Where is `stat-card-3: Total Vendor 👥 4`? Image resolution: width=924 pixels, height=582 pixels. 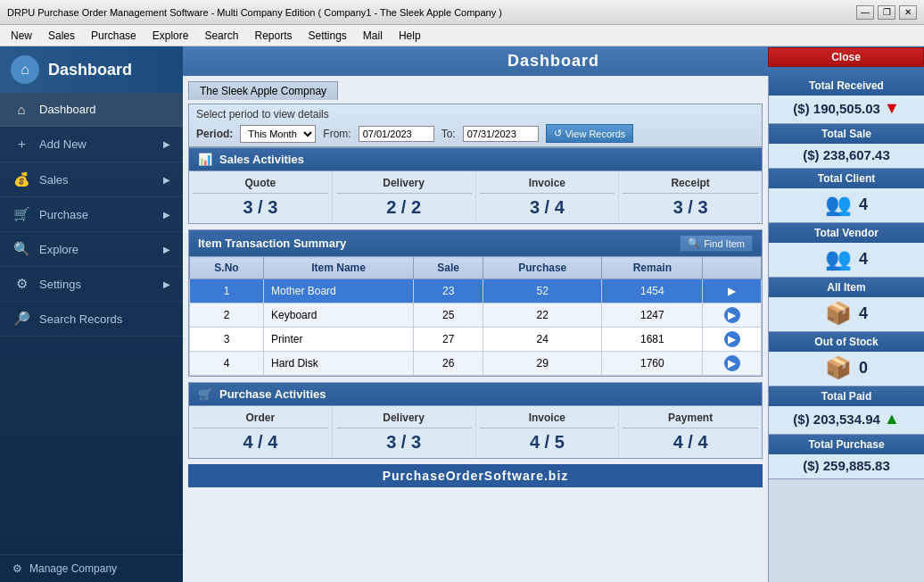 stat-card-3: Total Vendor 👥 4 is located at coordinates (846, 250).